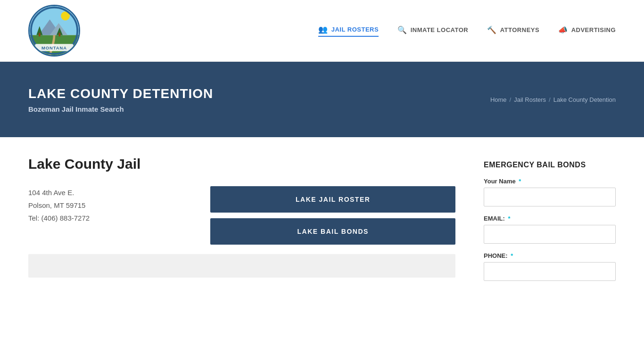  What do you see at coordinates (550, 100) in the screenshot?
I see `breadcrumb-sep-2: /` at bounding box center [550, 100].